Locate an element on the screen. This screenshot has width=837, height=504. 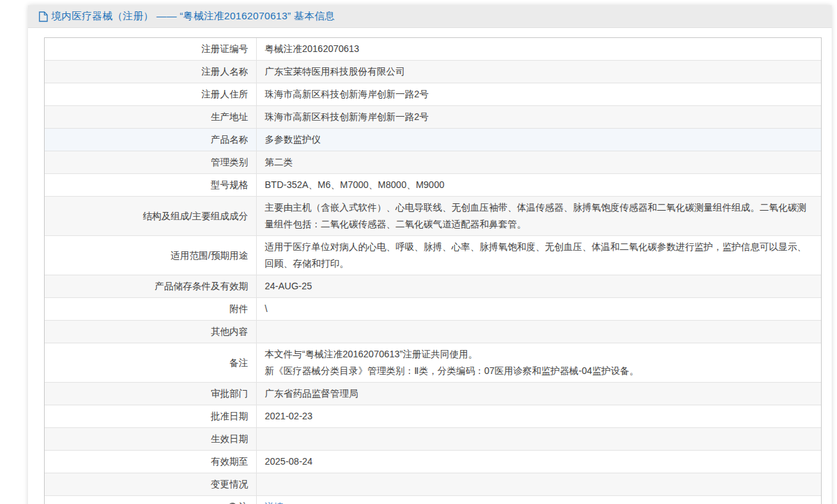
row-label: 管理类别 is located at coordinates (151, 163).